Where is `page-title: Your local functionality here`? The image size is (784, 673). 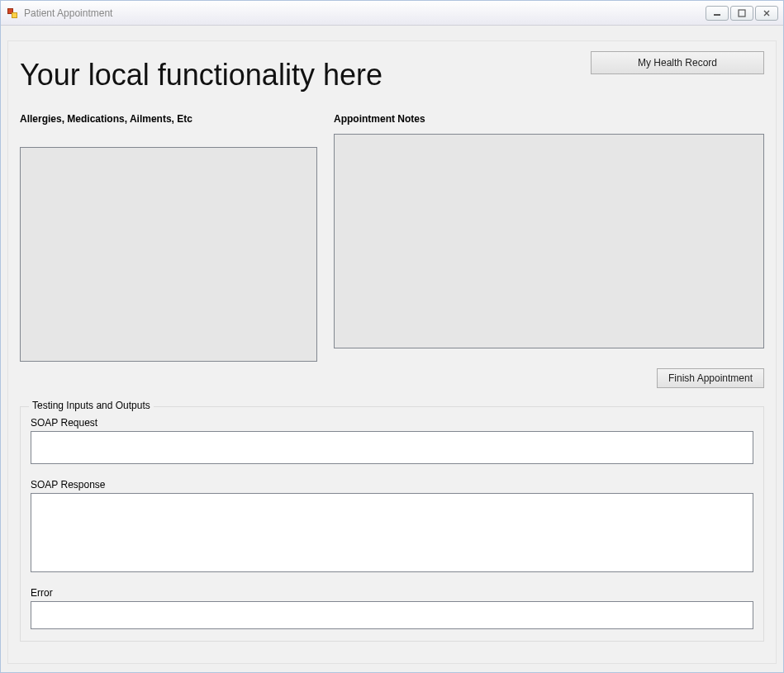
page-title: Your local functionality here is located at coordinates (202, 75).